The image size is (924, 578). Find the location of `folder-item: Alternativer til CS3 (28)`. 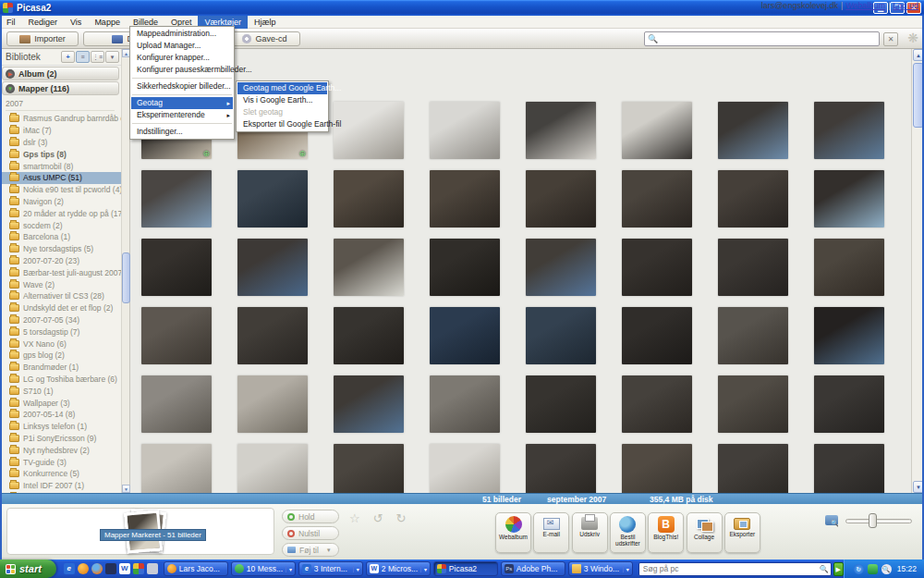

folder-item: Alternativer til CS3 (28) is located at coordinates (61, 296).